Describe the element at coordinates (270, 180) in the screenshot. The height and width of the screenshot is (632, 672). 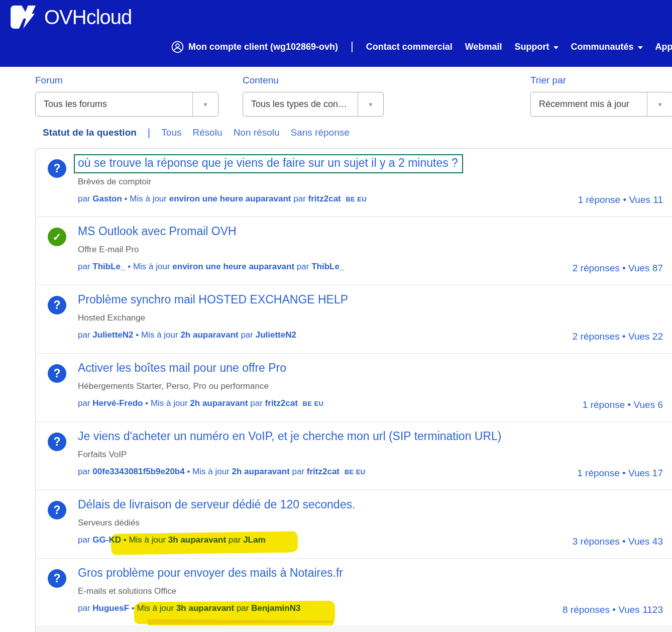
I see `thread-main: où se trouve la réponse que je viens de …` at that location.